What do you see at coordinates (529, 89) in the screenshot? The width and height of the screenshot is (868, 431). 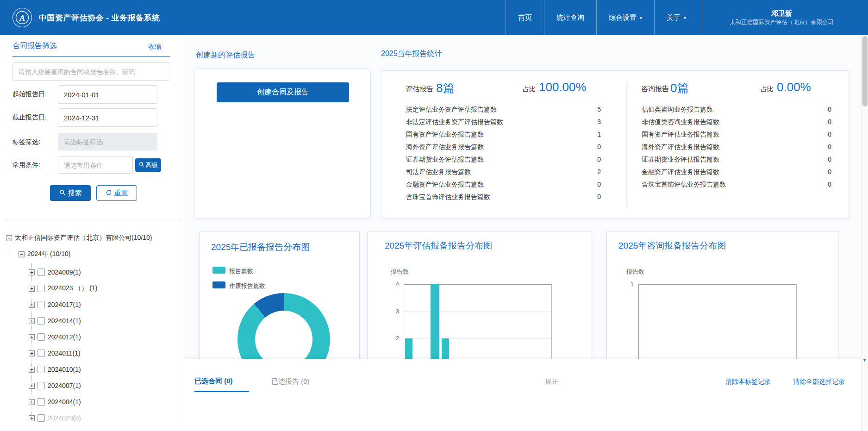 I see `ratio-label: 占比` at bounding box center [529, 89].